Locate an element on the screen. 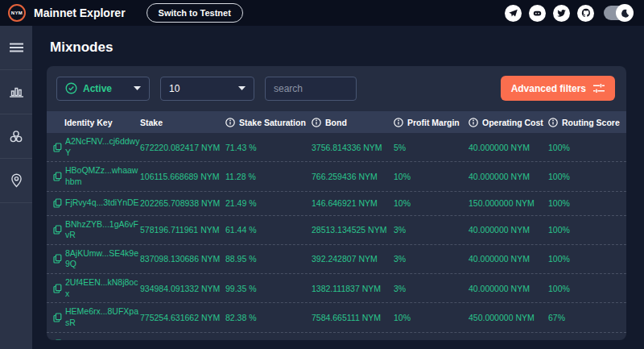 The width and height of the screenshot is (644, 349). identity-key-link: HBoQMZz...whaawhbm is located at coordinates (103, 176).